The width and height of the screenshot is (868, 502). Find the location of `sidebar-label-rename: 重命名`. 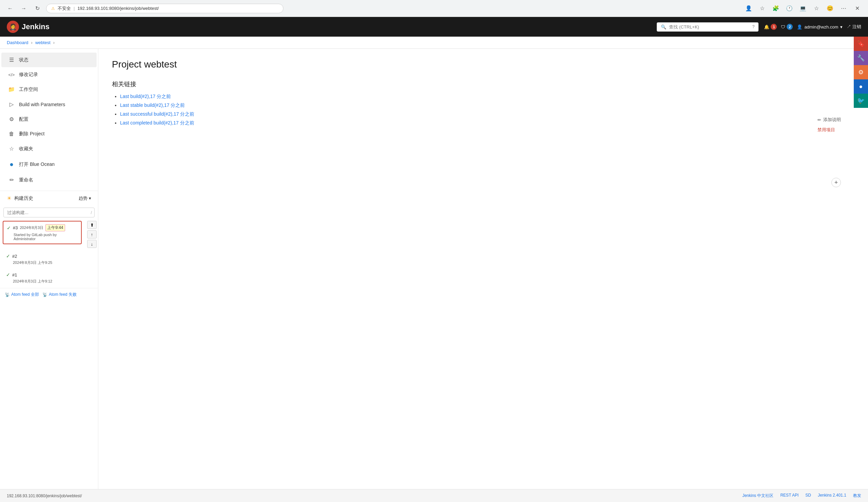

sidebar-label-rename: 重命名 is located at coordinates (26, 180).